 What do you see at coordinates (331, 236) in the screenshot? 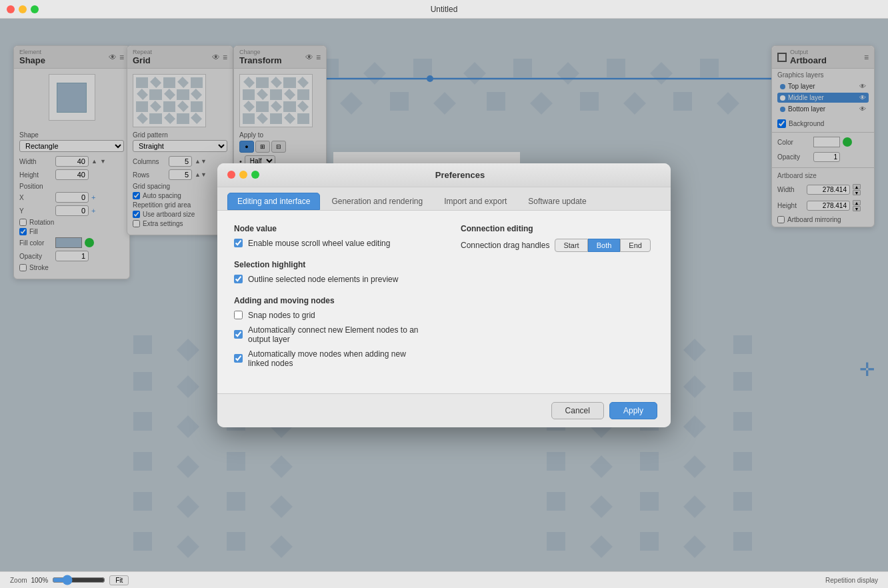
I see `node-value-section: Node value Enable mouse scroll wheel val…` at bounding box center [331, 236].